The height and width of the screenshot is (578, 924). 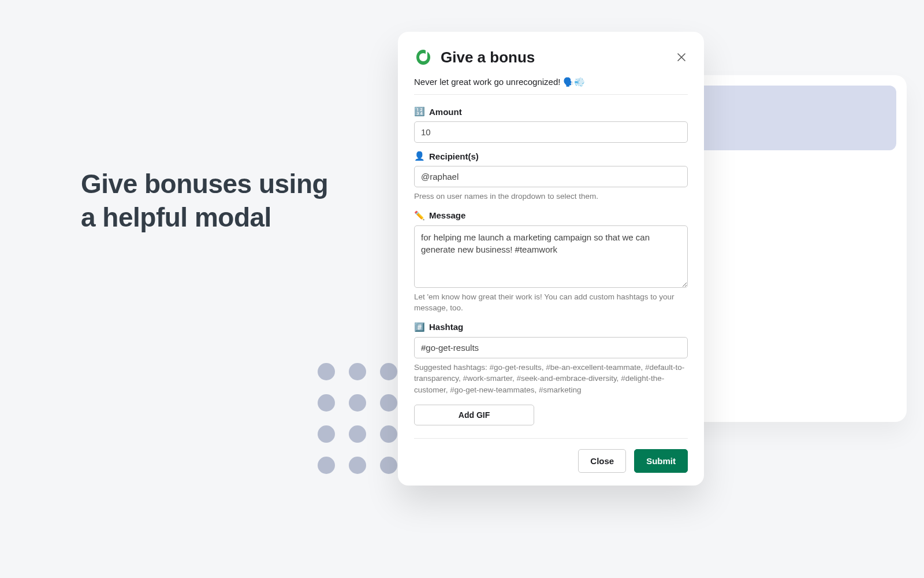 I want to click on divider, so click(x=551, y=438).